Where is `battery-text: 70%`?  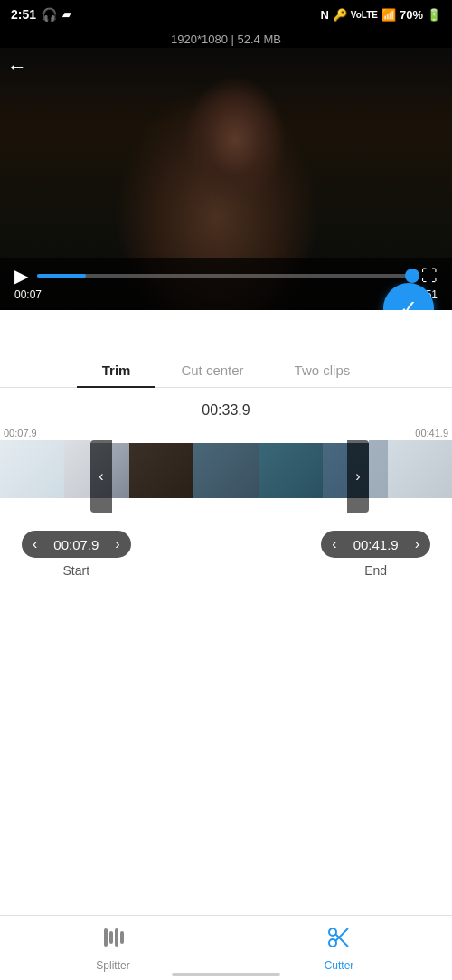 battery-text: 70% is located at coordinates (411, 14).